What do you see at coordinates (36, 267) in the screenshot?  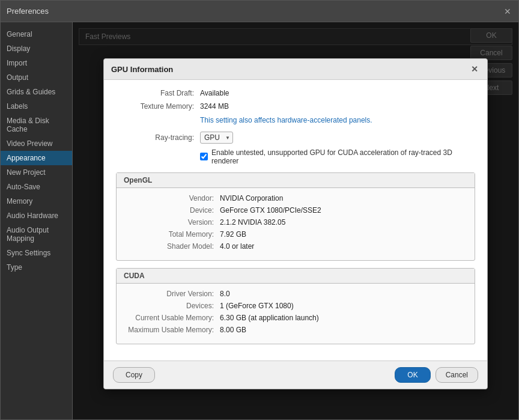 I see `sidebar-item-type: Type` at bounding box center [36, 267].